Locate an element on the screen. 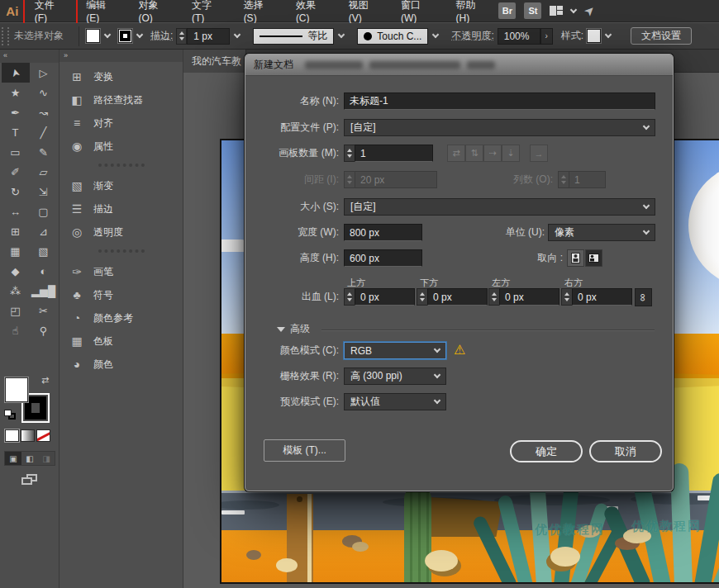 This screenshot has height=588, width=719. width-tool: ↔ is located at coordinates (16, 211).